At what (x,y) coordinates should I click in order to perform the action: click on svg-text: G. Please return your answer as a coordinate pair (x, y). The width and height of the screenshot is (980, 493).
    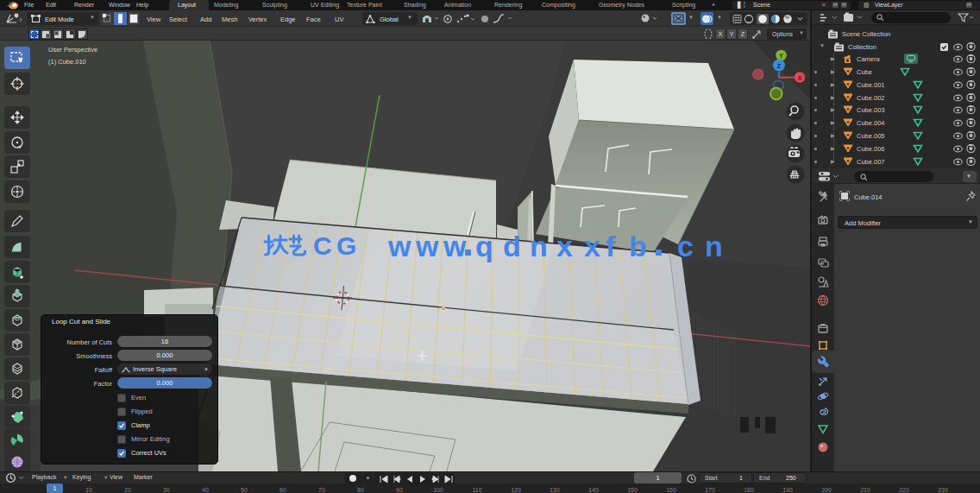
    Looking at the image, I should click on (347, 247).